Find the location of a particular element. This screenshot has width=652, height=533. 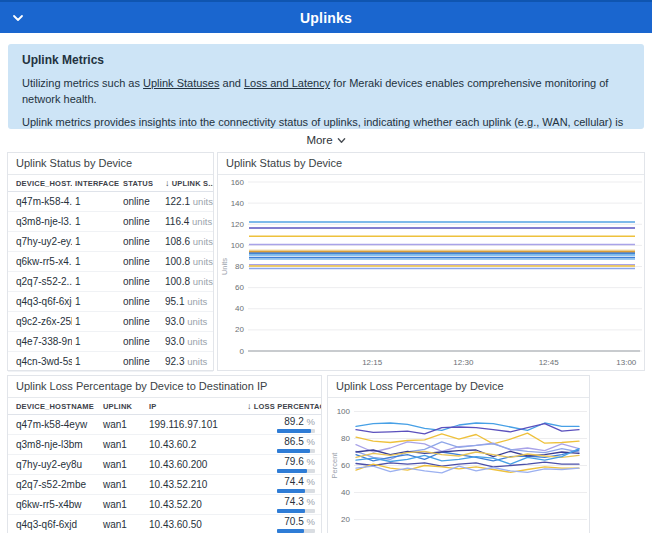

svg-text: Percent is located at coordinates (334, 466).